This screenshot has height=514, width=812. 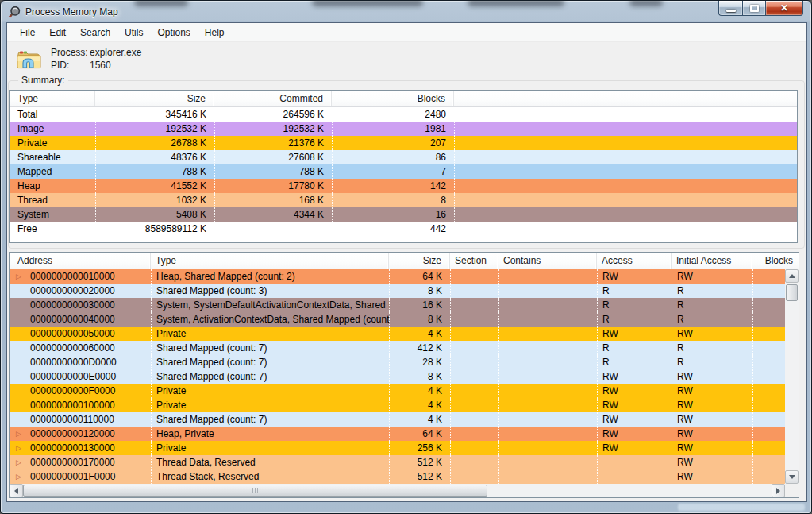 What do you see at coordinates (214, 33) in the screenshot?
I see `menu-help: Help` at bounding box center [214, 33].